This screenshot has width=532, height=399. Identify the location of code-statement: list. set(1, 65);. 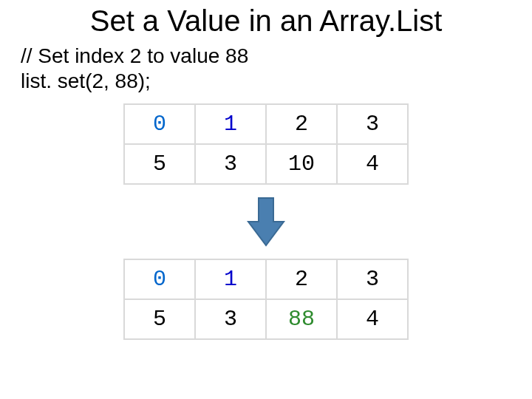
(276, 81).